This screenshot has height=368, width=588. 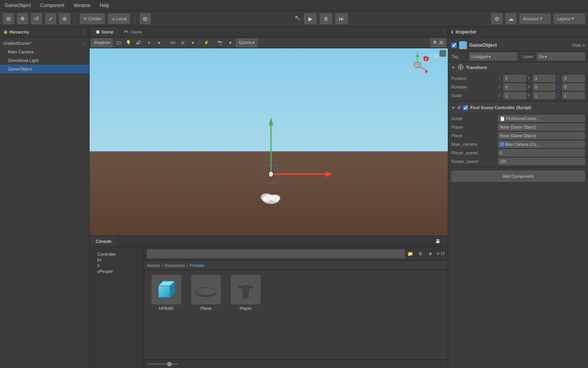 What do you see at coordinates (44, 69) in the screenshot?
I see `hierarchy-item-gameobject: GameObject` at bounding box center [44, 69].